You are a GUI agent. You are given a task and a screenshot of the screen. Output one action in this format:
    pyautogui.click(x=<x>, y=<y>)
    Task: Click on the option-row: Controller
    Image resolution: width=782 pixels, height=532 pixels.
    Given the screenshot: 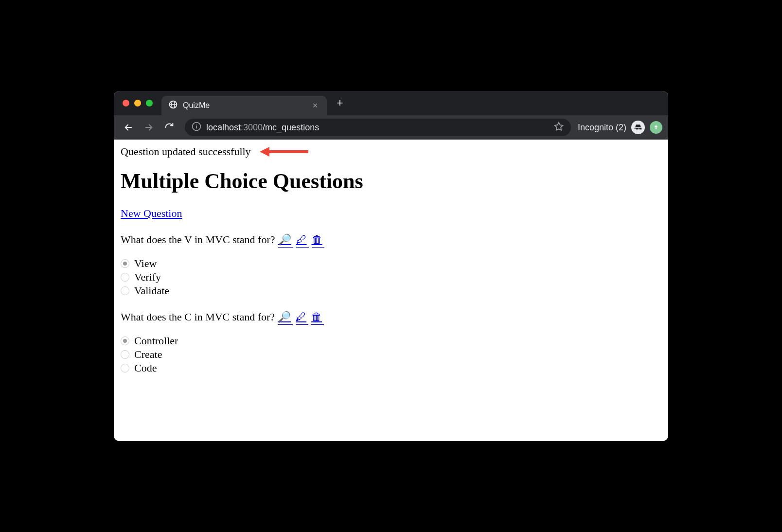 What is the action you would take?
    pyautogui.click(x=391, y=341)
    